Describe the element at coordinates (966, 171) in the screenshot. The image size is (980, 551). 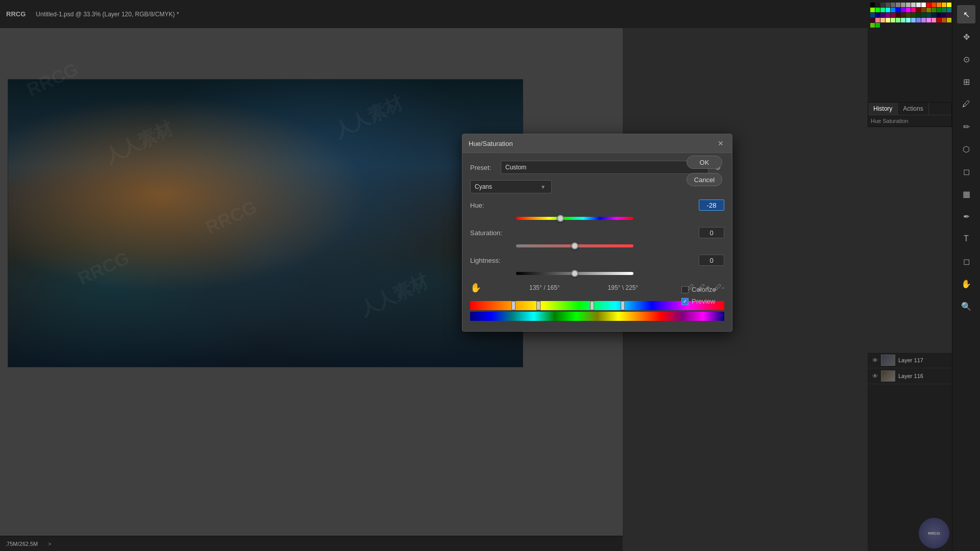
I see `tool-eraser: ◻` at that location.